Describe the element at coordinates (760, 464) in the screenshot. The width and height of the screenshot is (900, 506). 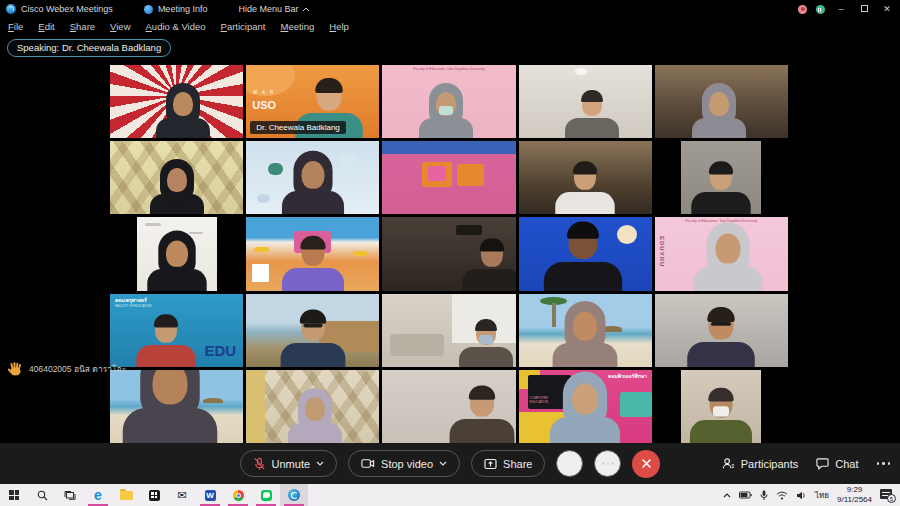
I see `participants-button: Participants` at that location.